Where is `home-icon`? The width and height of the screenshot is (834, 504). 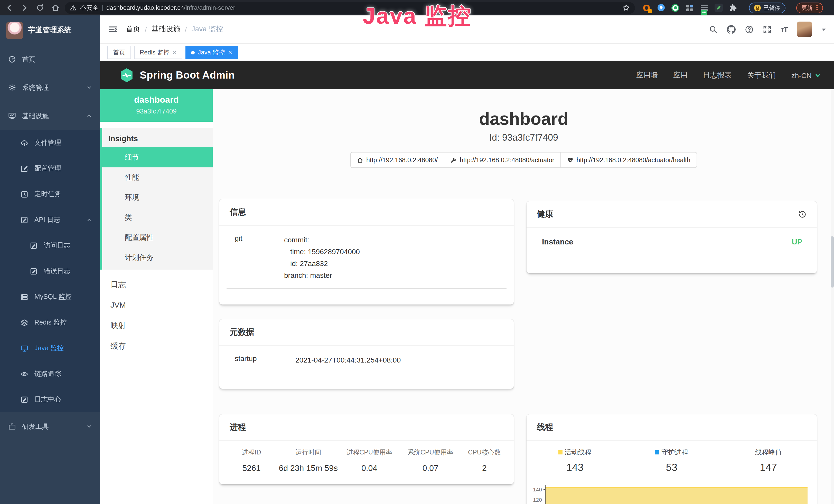 home-icon is located at coordinates (56, 8).